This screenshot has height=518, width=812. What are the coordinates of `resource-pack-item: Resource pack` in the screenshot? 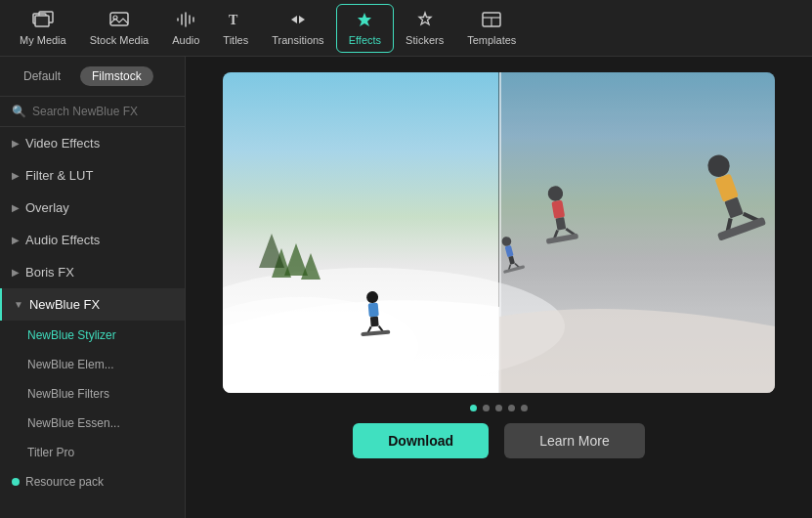 It's located at (92, 482).